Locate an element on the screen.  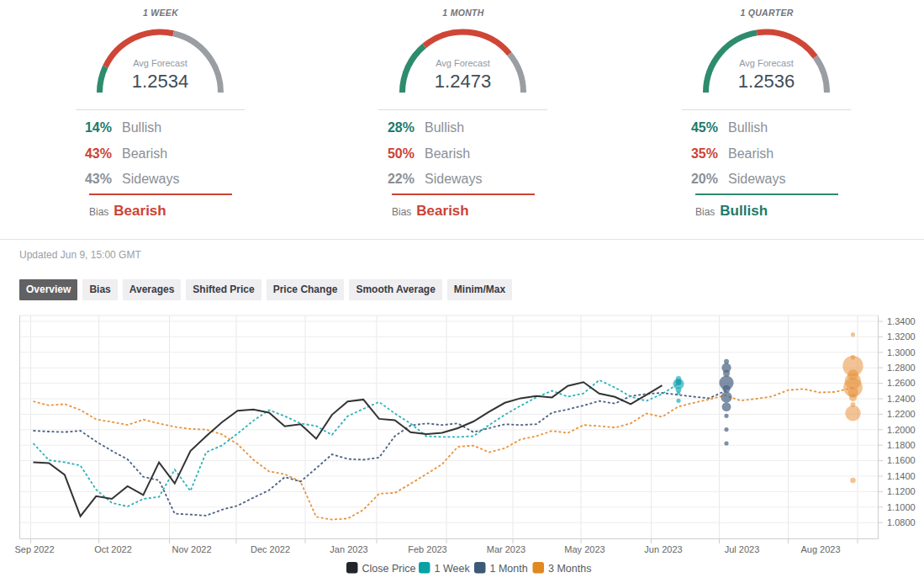
svg-text: 1.2400 is located at coordinates (901, 399).